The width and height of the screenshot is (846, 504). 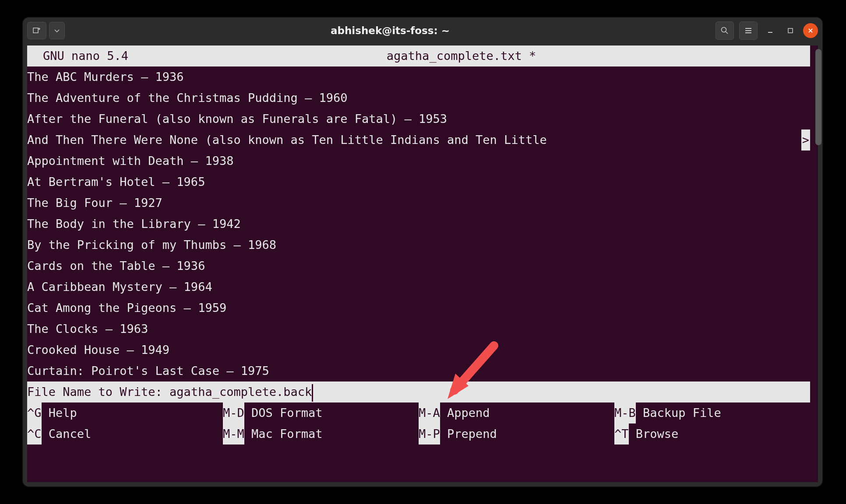 I want to click on nano-shortcut-label: DOS Format, so click(x=284, y=413).